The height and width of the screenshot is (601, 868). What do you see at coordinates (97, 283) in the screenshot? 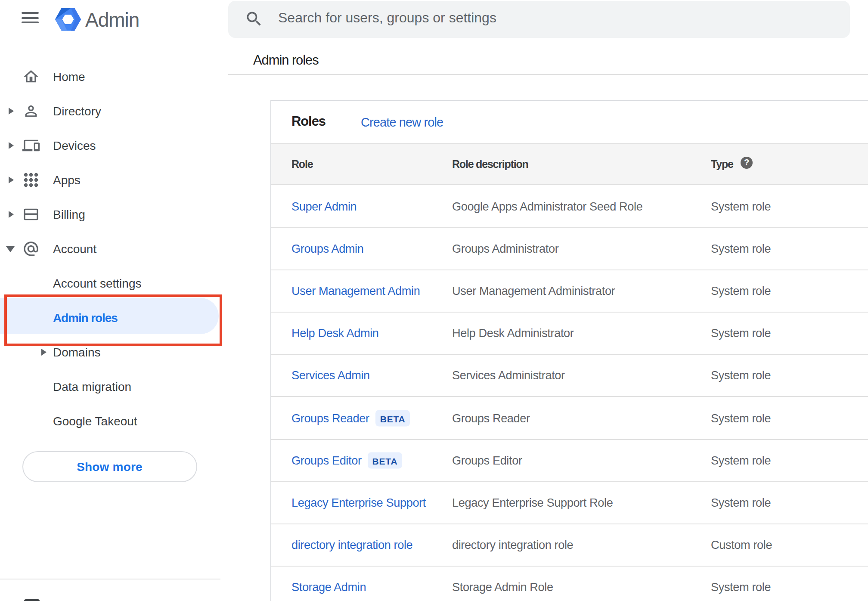
I see `sidebar-subitem-label: Account settings` at bounding box center [97, 283].